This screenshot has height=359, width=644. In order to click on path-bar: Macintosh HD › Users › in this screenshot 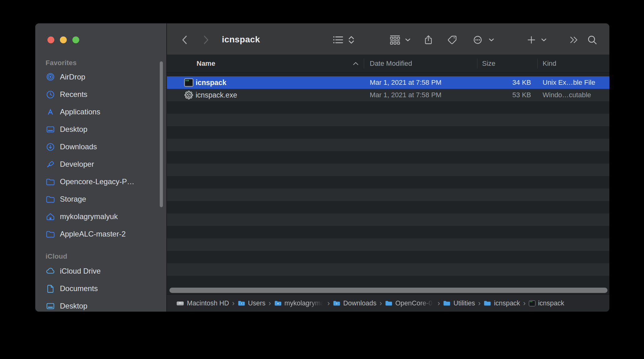, I will do `click(388, 303)`.